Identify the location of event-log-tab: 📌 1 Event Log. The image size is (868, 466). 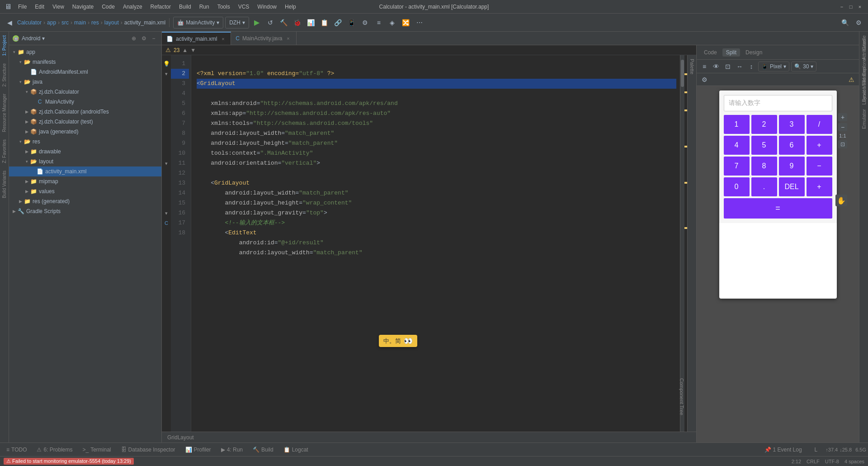
(783, 450).